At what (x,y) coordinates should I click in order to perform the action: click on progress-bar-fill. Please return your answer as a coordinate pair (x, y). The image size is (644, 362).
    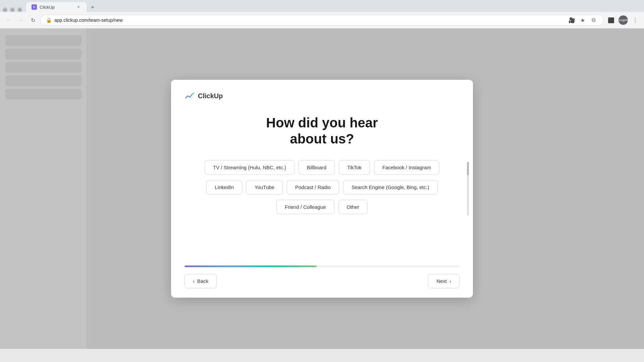
    Looking at the image, I should click on (251, 266).